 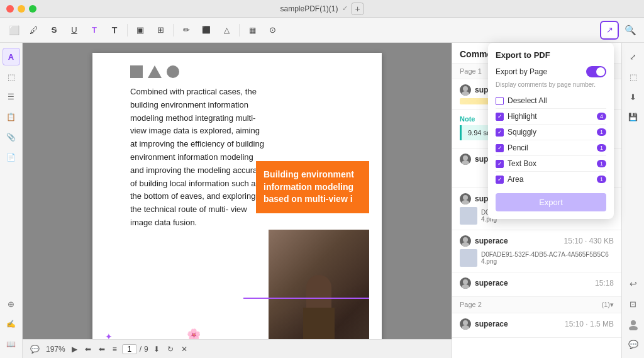 What do you see at coordinates (609, 30) in the screenshot?
I see `export-pdf-button: ↗` at bounding box center [609, 30].